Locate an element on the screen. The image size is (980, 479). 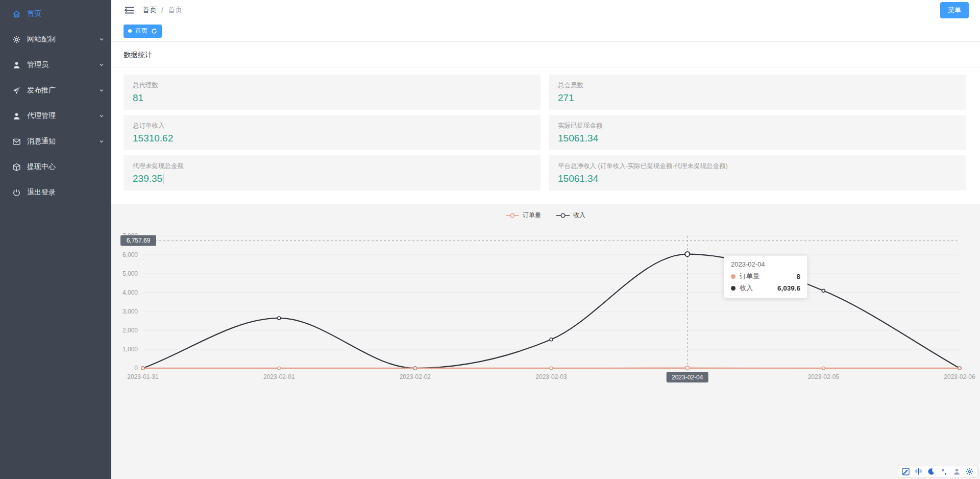
income-dot-icon is located at coordinates (733, 288).